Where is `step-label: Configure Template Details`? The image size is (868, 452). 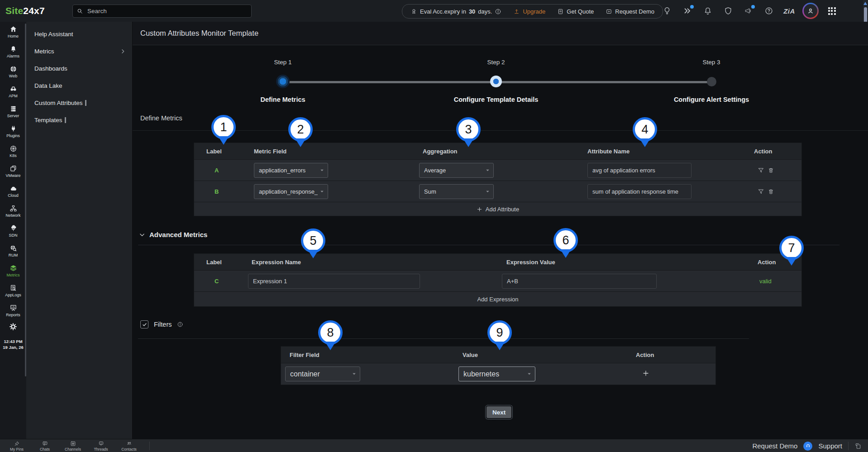 step-label: Configure Template Details is located at coordinates (496, 100).